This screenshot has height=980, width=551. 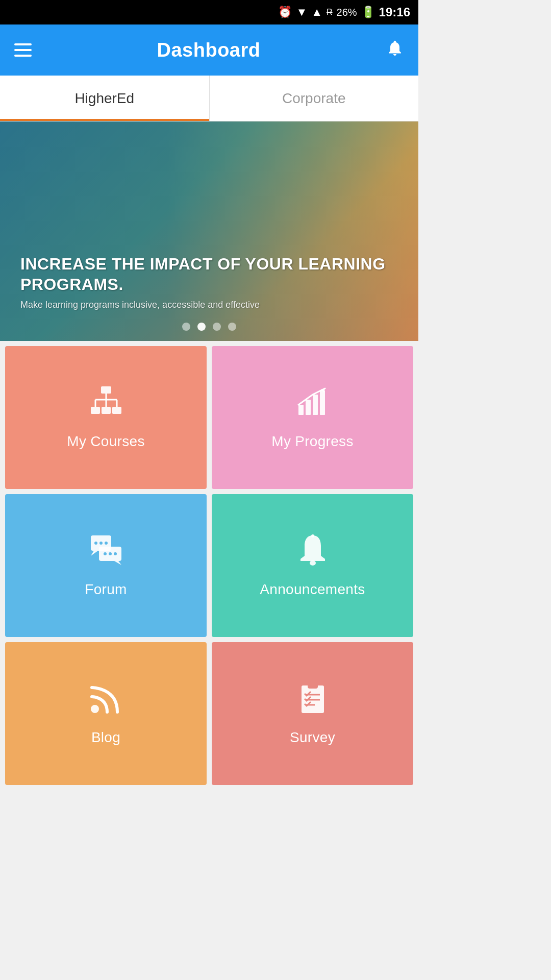 I want to click on hamburger-menu-button, so click(x=23, y=50).